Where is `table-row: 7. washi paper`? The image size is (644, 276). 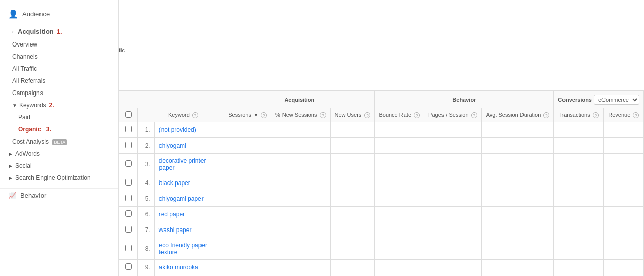 table-row: 7. washi paper is located at coordinates (382, 231).